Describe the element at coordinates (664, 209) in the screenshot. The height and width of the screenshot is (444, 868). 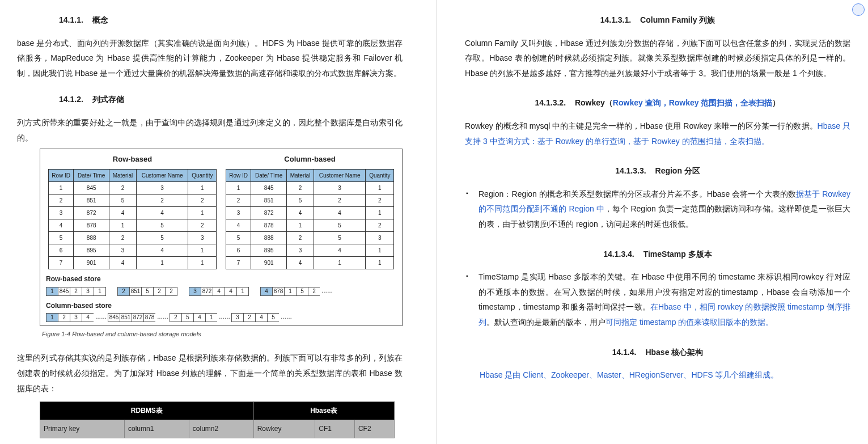
I see `bullet-region: Region：Region 的概念和关系型数据库的分区或者分片差不多。Hbase…` at that location.